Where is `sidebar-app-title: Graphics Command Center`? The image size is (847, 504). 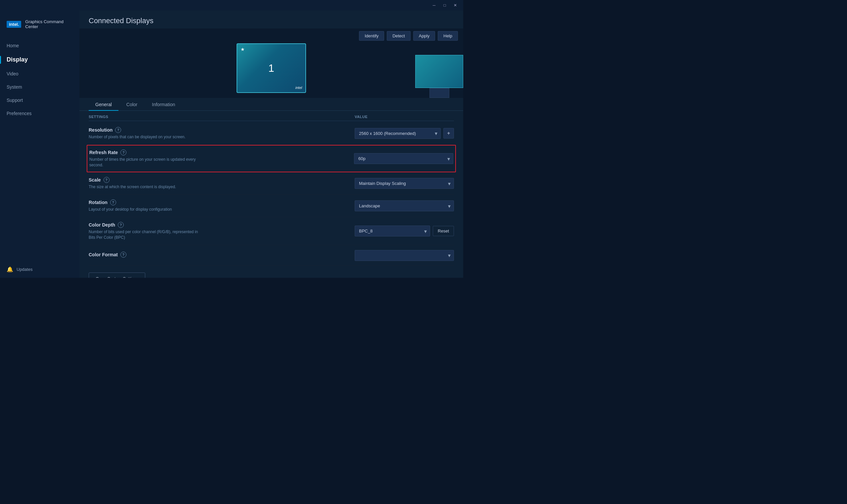 sidebar-app-title: Graphics Command Center is located at coordinates (49, 24).